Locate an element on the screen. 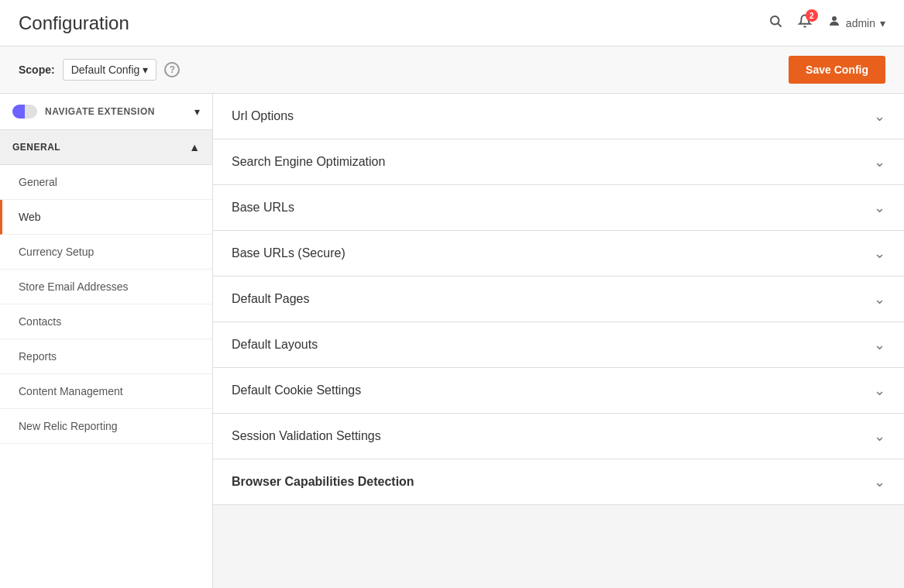 The image size is (904, 588). admin-icon is located at coordinates (834, 23).